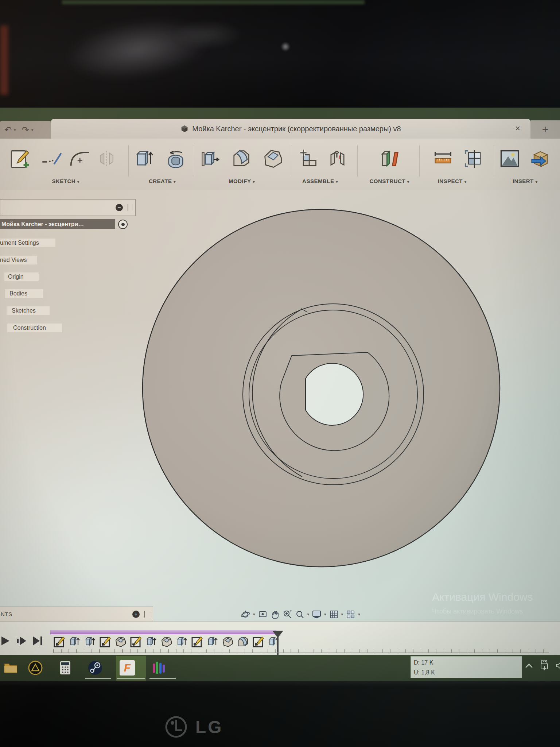 Image resolution: width=560 pixels, height=747 pixels. Describe the element at coordinates (136, 614) in the screenshot. I see `add-comment-icon: +` at that location.